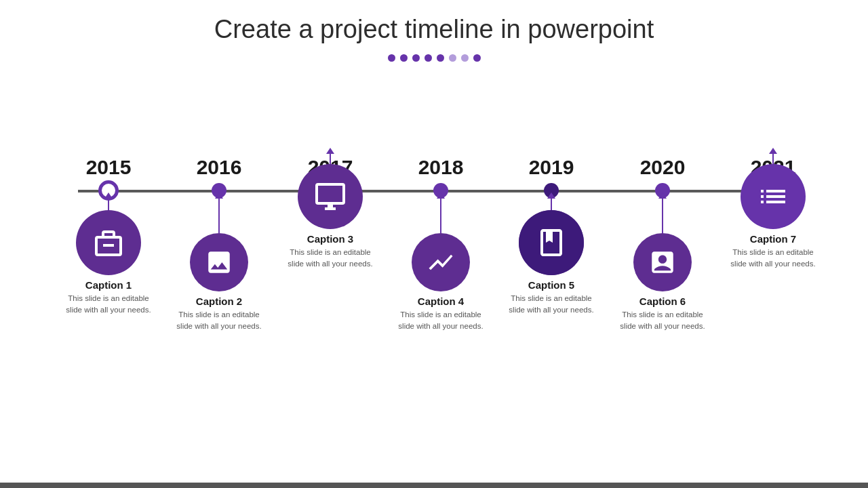  I want to click on caption-3: Caption 3 This slide is an editable slid…, so click(330, 251).